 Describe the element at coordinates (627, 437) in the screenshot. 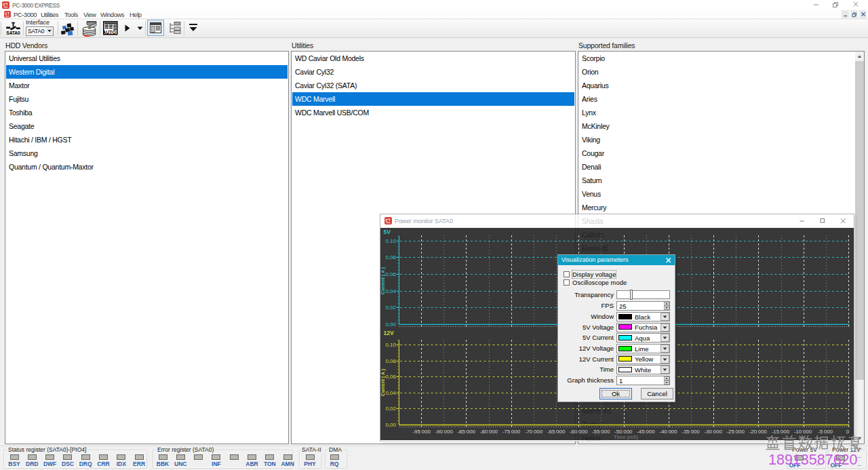

I see `svg-text: Time (mS)` at that location.